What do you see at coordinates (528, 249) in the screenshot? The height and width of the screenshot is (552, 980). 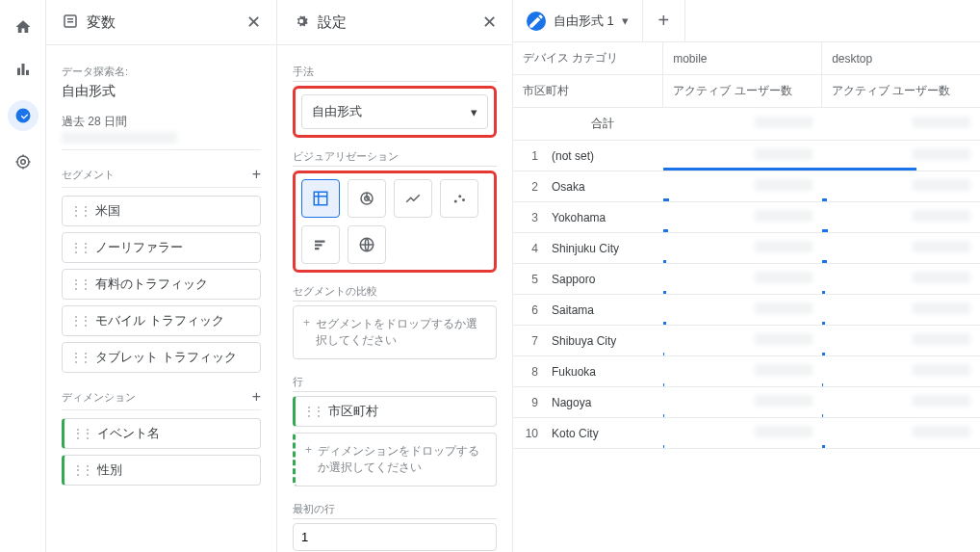 I see `row-index: 4` at bounding box center [528, 249].